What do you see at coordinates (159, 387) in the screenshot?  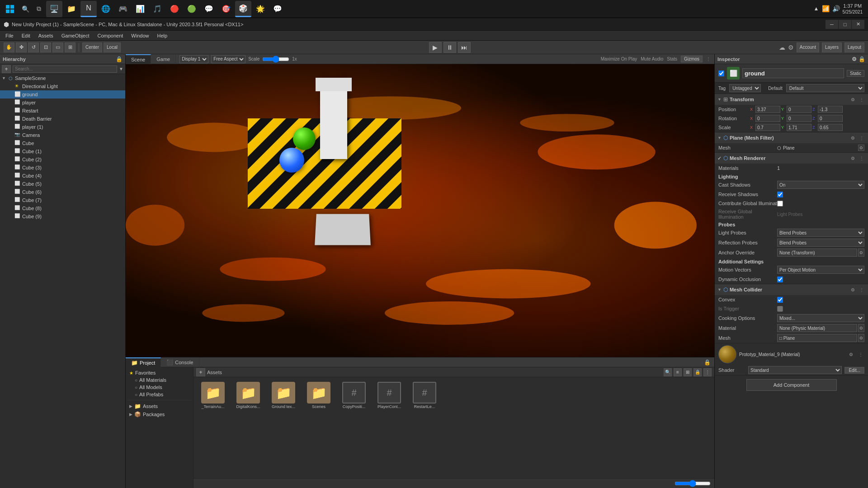 I see `all-models-item: ○ All Models` at bounding box center [159, 387].